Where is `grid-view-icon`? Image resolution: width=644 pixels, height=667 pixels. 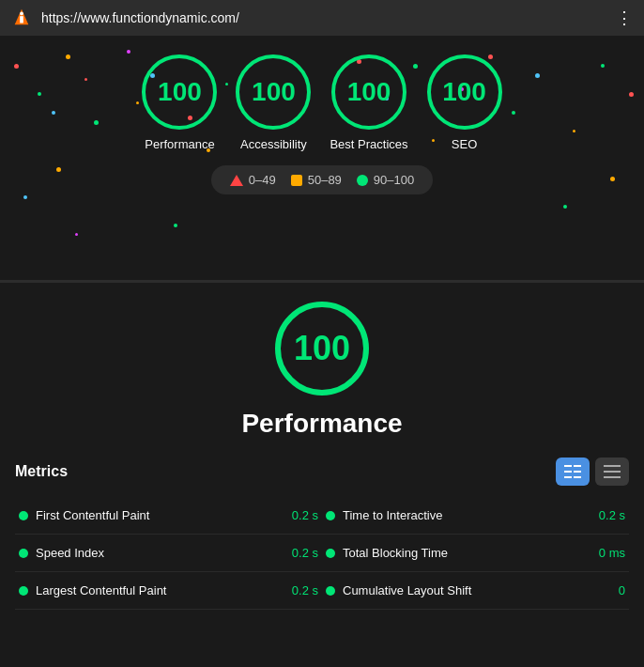
grid-view-icon is located at coordinates (573, 472).